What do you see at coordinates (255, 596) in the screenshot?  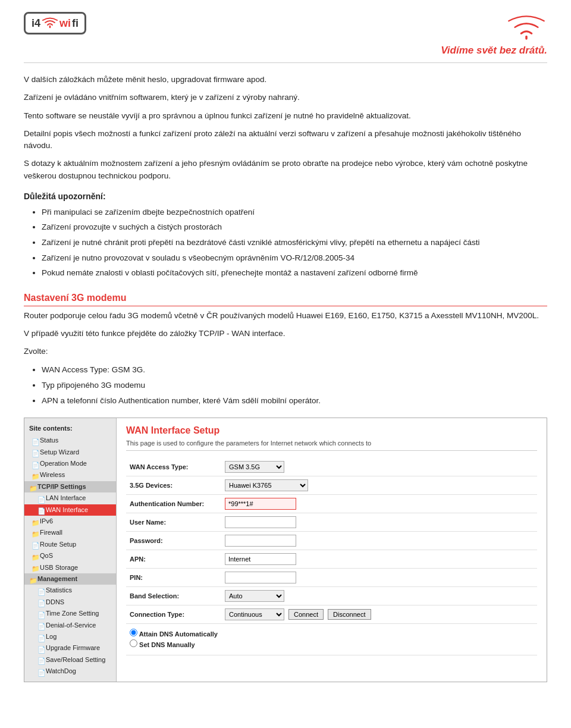 I see `band-select: Auto2G Only3G Only` at bounding box center [255, 596].